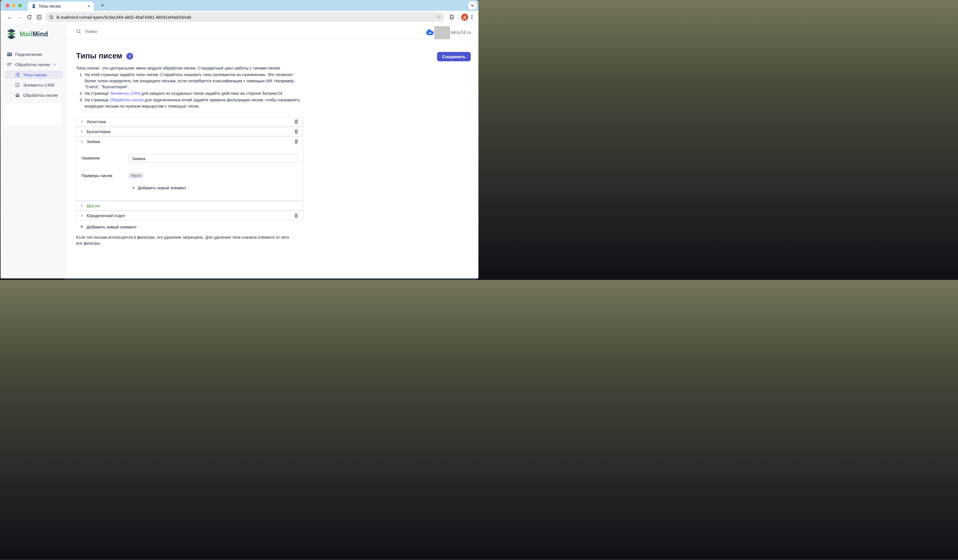 This screenshot has height=560, width=958. Describe the element at coordinates (449, 33) in the screenshot. I see `portal-account: 24 bitrix24.ru` at that location.